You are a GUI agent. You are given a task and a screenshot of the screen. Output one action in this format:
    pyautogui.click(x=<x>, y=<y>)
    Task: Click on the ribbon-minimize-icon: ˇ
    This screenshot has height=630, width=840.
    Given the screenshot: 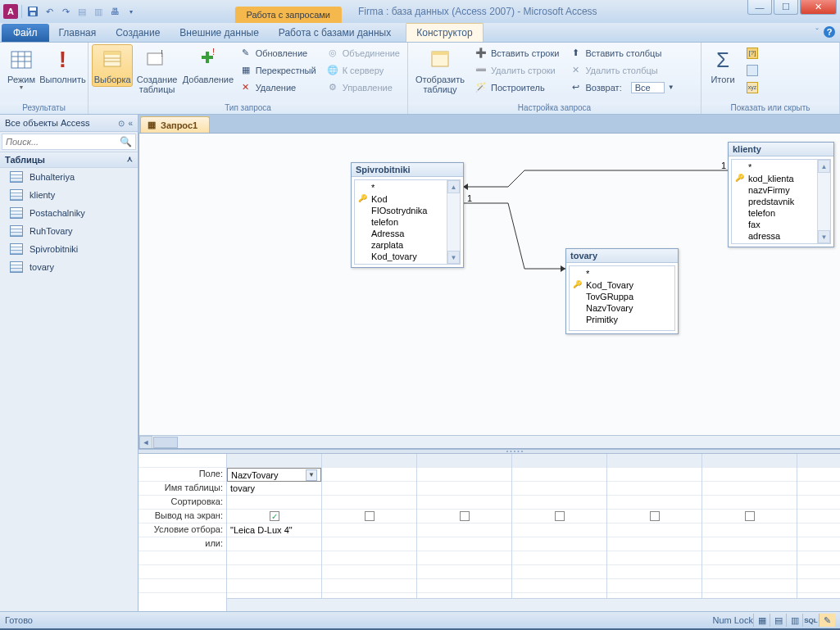 What is the action you would take?
    pyautogui.click(x=817, y=32)
    